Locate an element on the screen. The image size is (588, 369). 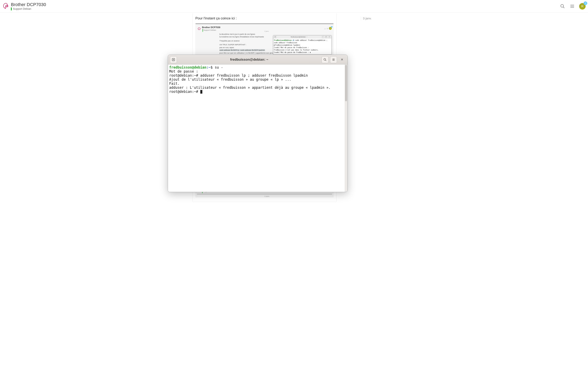
terminal-titlebar: fredbuisson@debian: ~ × is located at coordinates (258, 60).